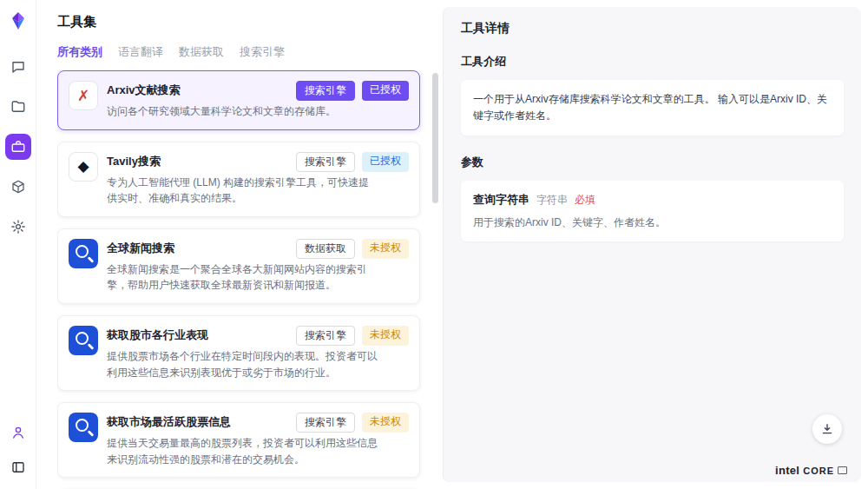  What do you see at coordinates (585, 200) in the screenshot?
I see `param-required-badge: 必填` at bounding box center [585, 200].